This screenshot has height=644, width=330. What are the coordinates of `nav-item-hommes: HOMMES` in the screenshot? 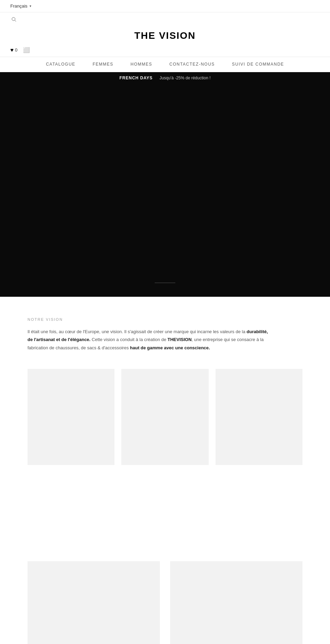 It's located at (142, 64).